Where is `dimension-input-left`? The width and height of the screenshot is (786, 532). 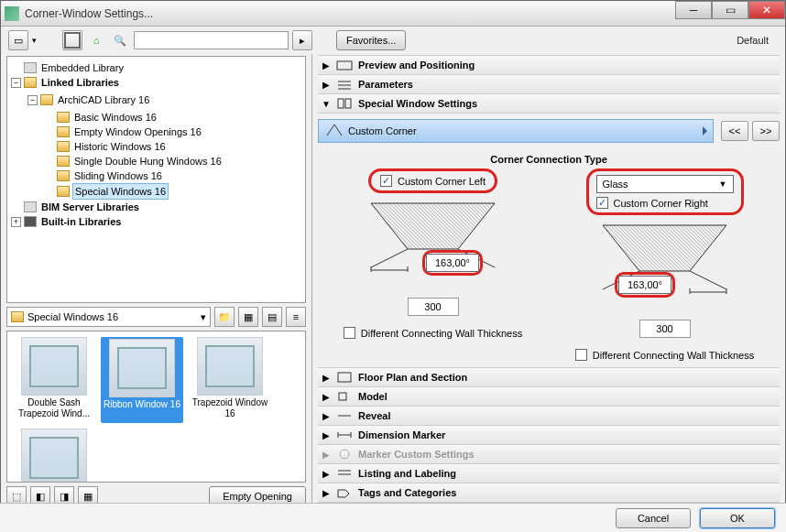 dimension-input-left is located at coordinates (433, 307).